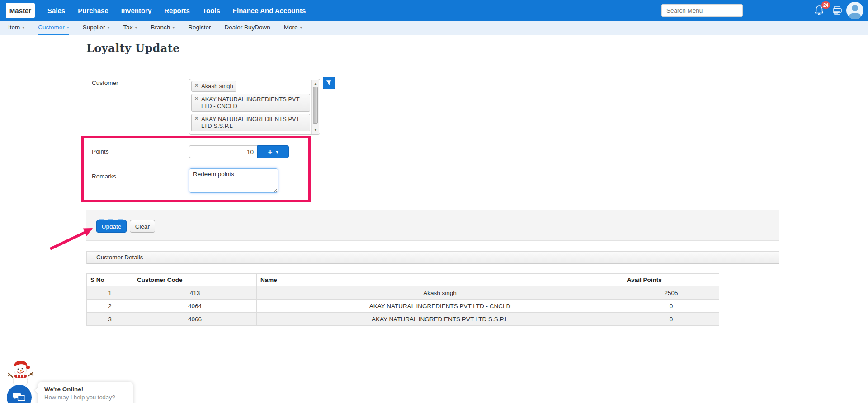  Describe the element at coordinates (21, 372) in the screenshot. I see `snowman-mascot` at that location.